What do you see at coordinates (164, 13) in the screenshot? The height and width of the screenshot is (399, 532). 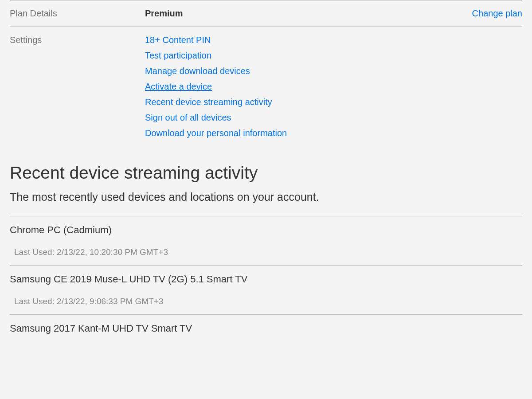 I see `plan-name: Premium` at bounding box center [164, 13].